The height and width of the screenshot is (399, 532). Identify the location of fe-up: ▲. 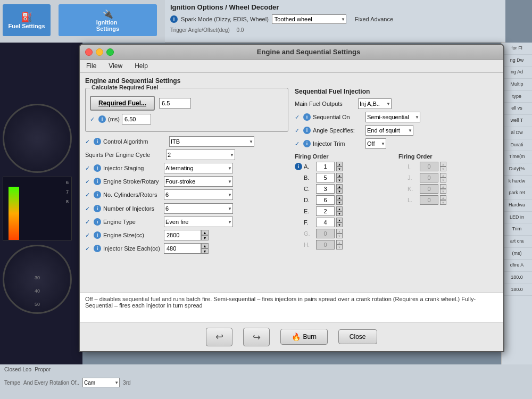
(339, 209).